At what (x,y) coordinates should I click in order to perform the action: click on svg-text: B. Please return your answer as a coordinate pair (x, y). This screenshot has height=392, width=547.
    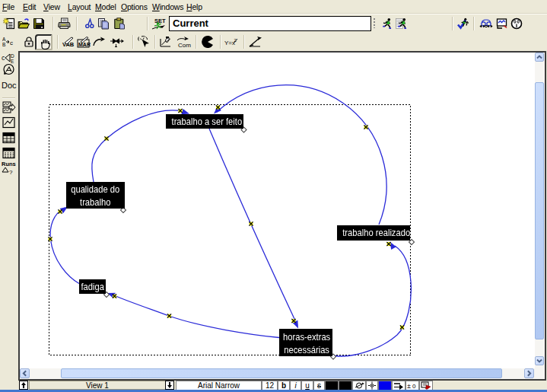
    Looking at the image, I should click on (4, 44).